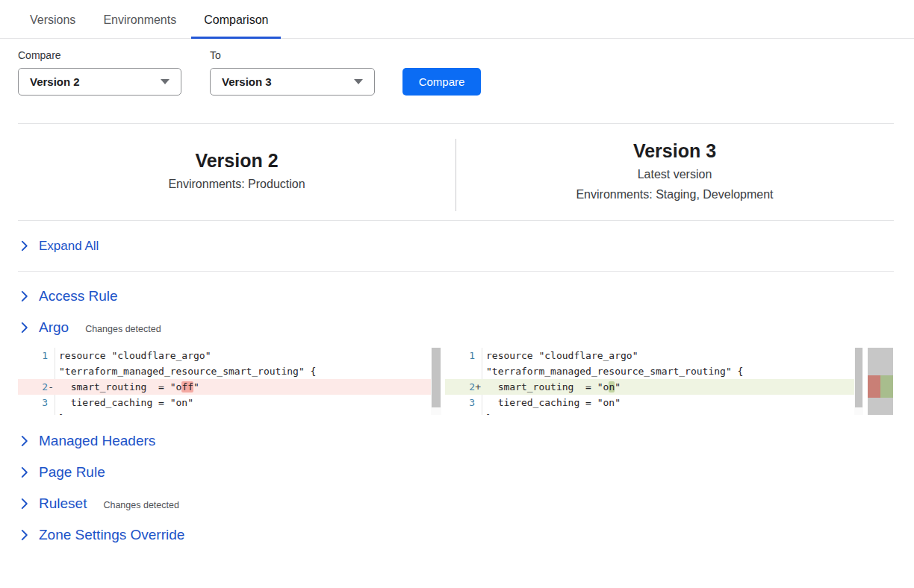 Image resolution: width=914 pixels, height=588 pixels. Describe the element at coordinates (228, 171) in the screenshot. I see `version-left-header: Version 2 Environments: Production` at that location.